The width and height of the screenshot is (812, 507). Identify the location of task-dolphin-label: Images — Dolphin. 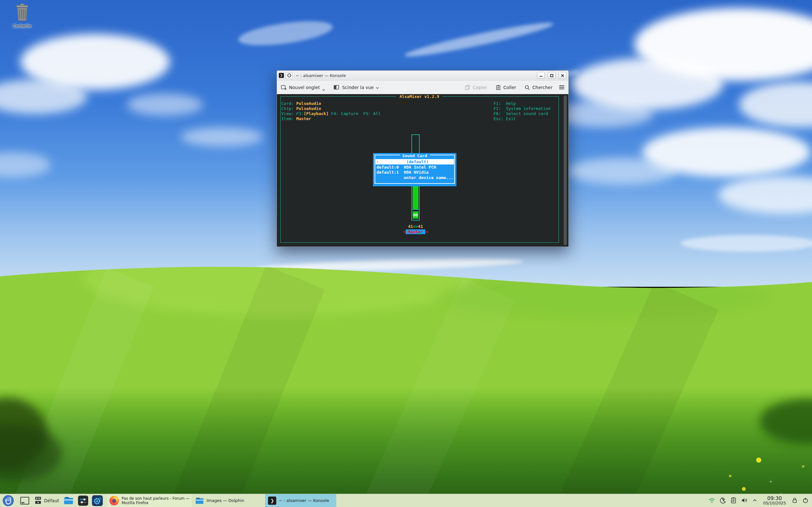
(225, 501).